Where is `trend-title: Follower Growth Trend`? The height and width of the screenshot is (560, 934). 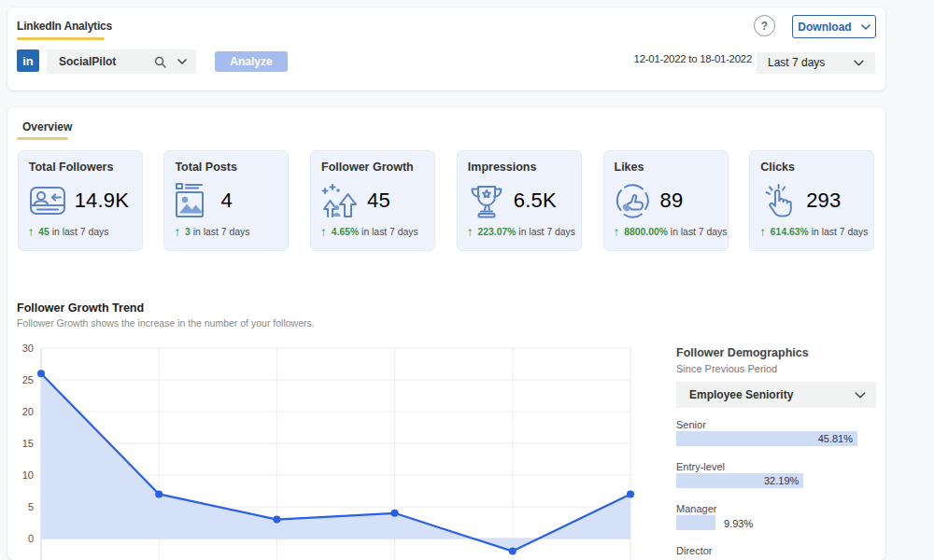
trend-title: Follower Growth Trend is located at coordinates (80, 308).